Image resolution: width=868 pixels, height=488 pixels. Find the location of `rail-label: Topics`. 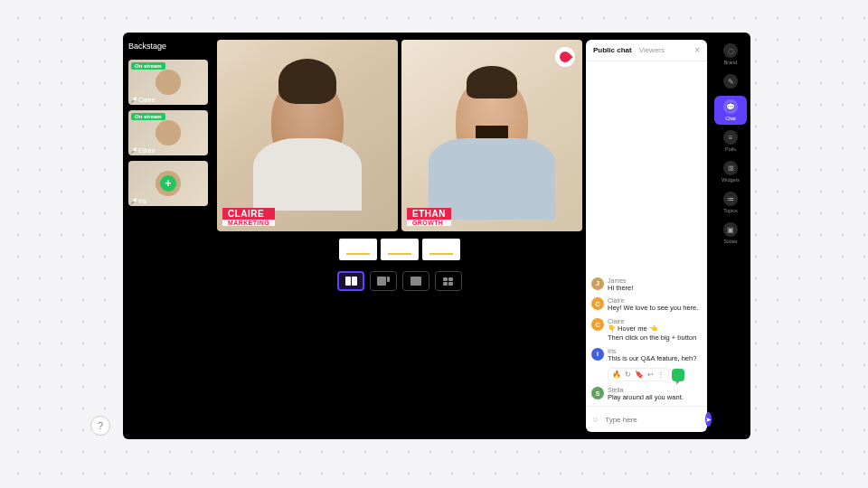

rail-label: Topics is located at coordinates (731, 211).